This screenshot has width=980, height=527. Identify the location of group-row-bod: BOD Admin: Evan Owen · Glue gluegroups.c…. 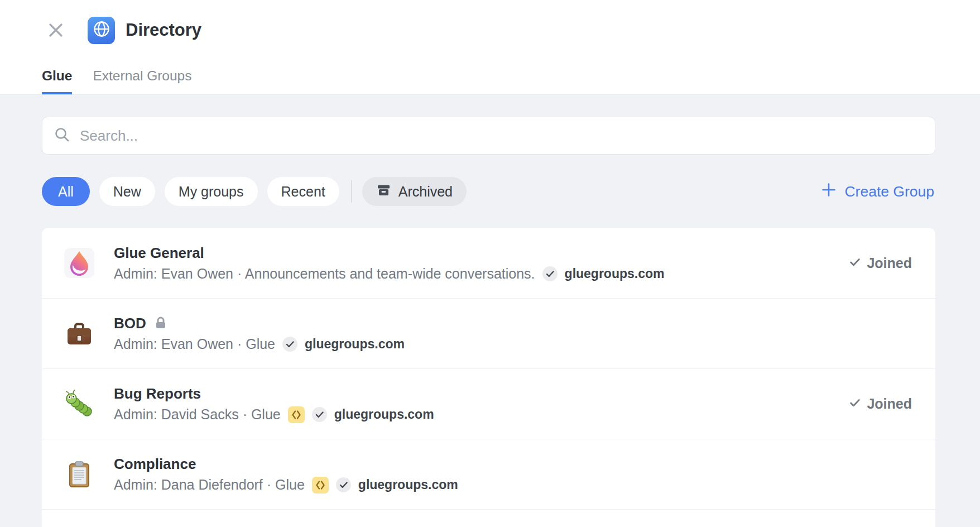
(489, 333).